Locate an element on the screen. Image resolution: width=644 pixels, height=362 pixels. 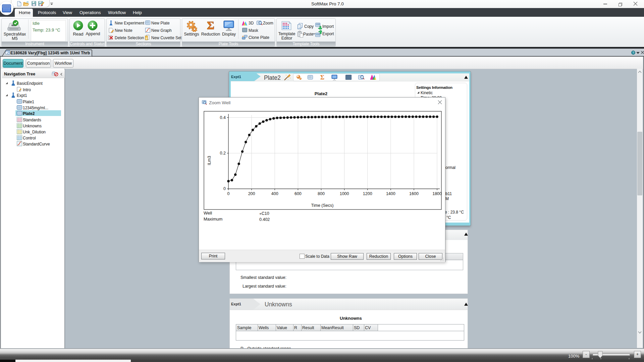
svg-text: 1000 is located at coordinates (344, 194).